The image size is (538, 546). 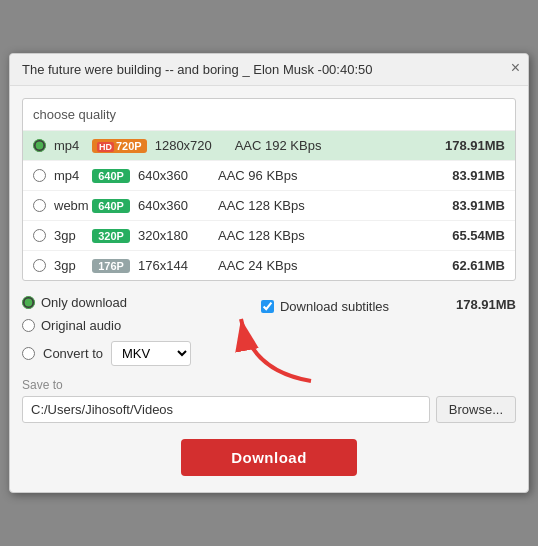 What do you see at coordinates (269, 70) in the screenshot?
I see `dialog-title: The future were building -- and boring _…` at bounding box center [269, 70].